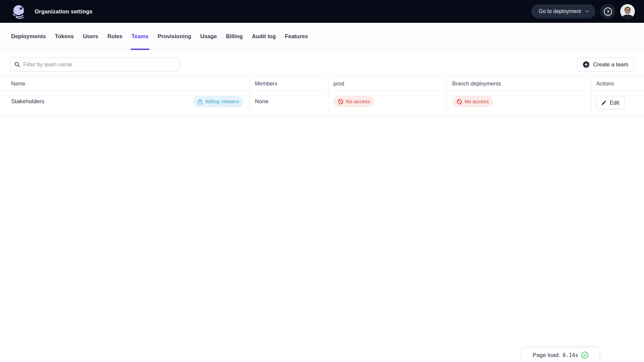  What do you see at coordinates (222, 102) in the screenshot?
I see `billing-viewers-label: Billing Viewers` at bounding box center [222, 102].